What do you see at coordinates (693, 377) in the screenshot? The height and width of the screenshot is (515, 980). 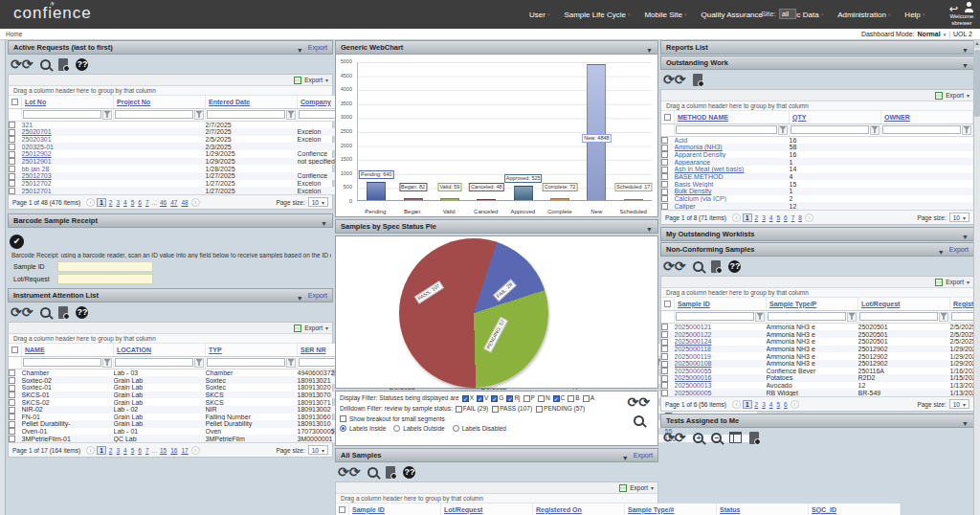 I see `cell-link: 2025000016` at bounding box center [693, 377].